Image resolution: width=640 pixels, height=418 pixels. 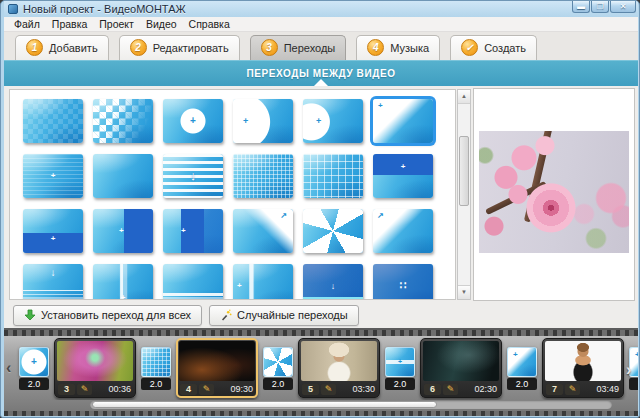 What do you see at coordinates (298, 48) in the screenshot?
I see `tab-переходы: 3Переходы` at bounding box center [298, 48].